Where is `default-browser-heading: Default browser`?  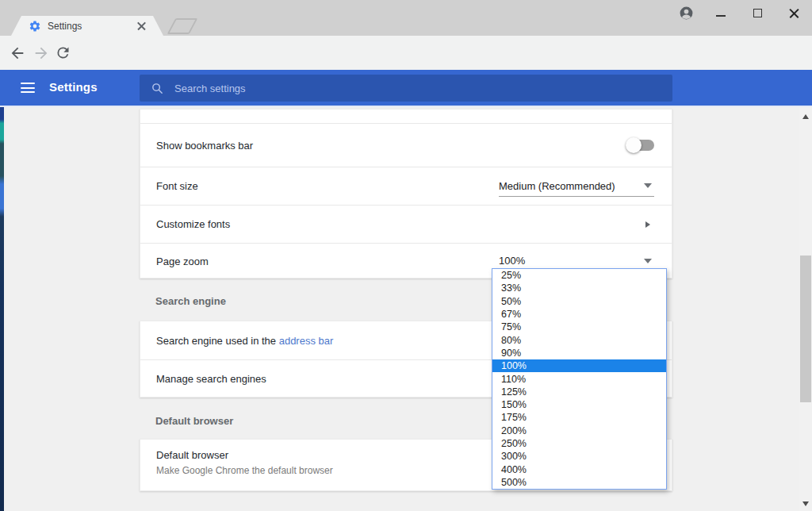 default-browser-heading: Default browser is located at coordinates (194, 421).